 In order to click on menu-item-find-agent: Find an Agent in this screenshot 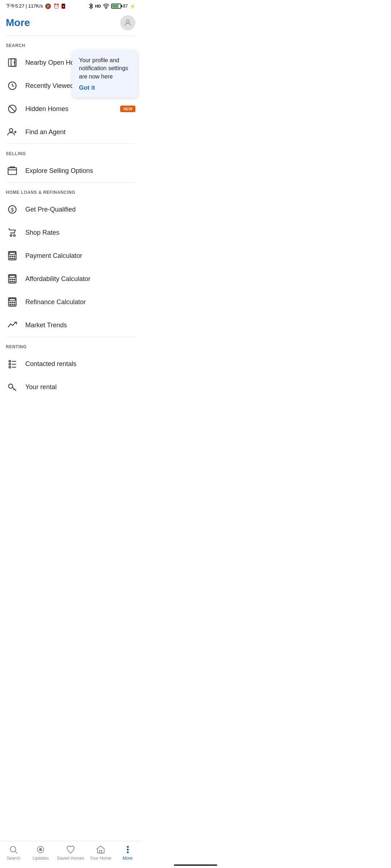, I will do `click(71, 132)`.